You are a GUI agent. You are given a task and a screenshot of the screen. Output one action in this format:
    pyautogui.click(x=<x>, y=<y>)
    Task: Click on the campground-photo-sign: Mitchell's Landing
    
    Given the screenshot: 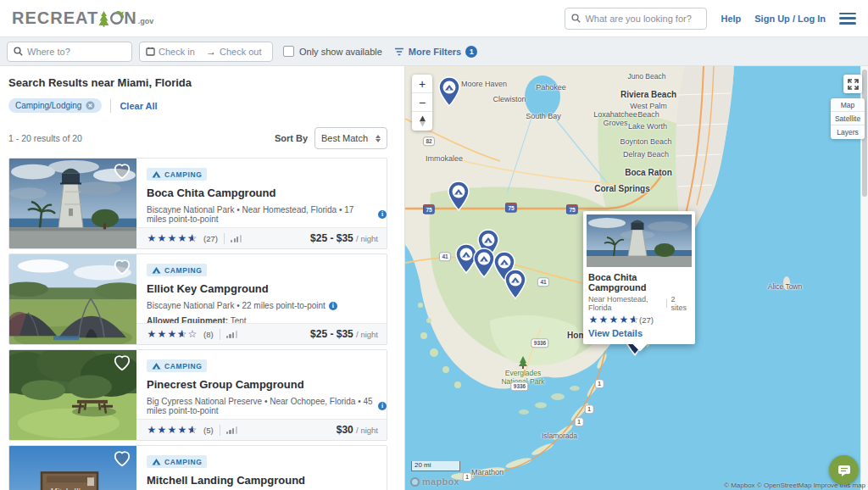 What is the action you would take?
    pyautogui.click(x=73, y=468)
    